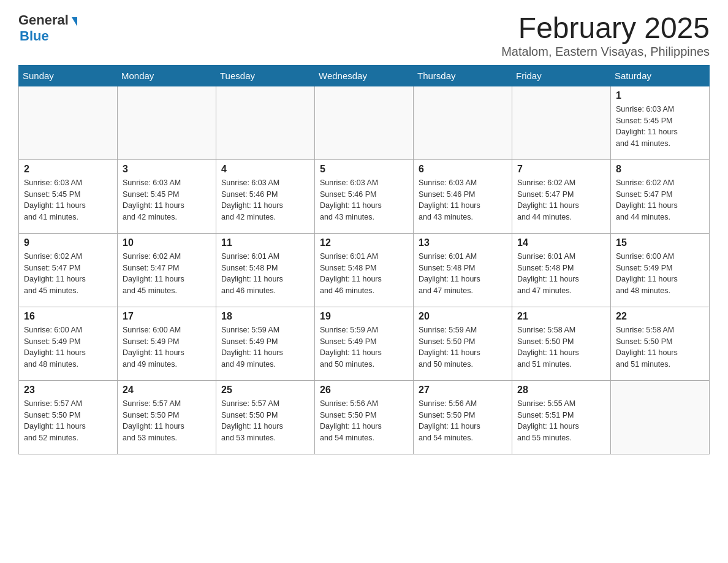 This screenshot has width=728, height=563. Describe the element at coordinates (75, 22) in the screenshot. I see `logo-arrow-icon` at that location.